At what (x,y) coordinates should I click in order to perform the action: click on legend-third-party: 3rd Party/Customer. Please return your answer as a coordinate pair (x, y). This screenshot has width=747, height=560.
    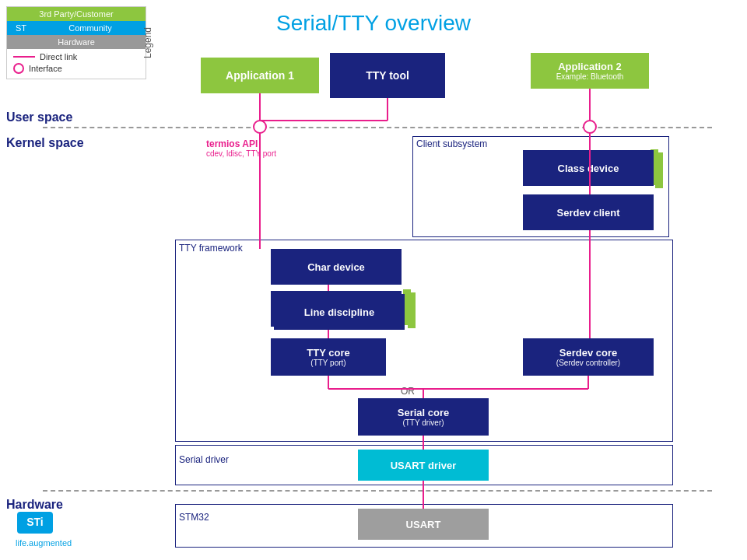
    Looking at the image, I should click on (76, 14).